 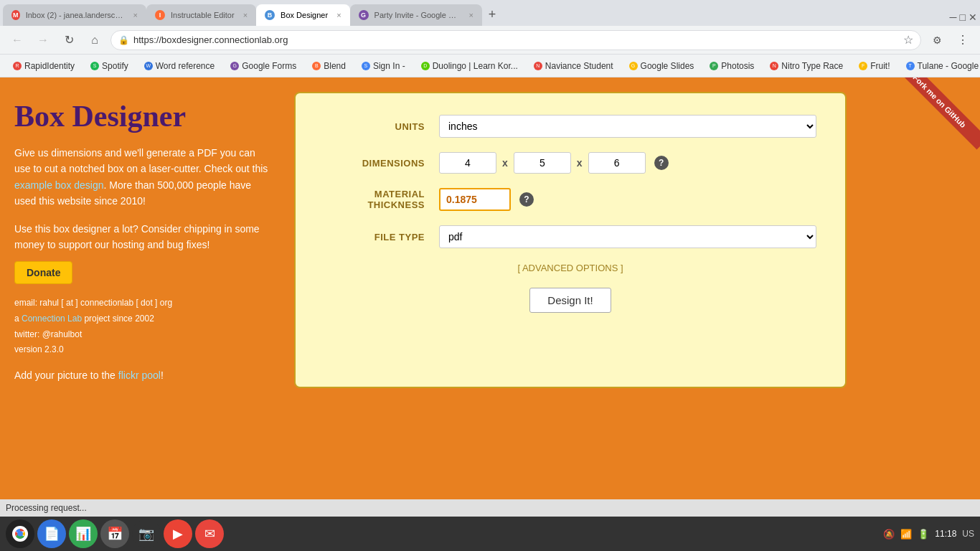 What do you see at coordinates (263, 66) in the screenshot?
I see `bookmark-gforms: G Google Forms` at bounding box center [263, 66].